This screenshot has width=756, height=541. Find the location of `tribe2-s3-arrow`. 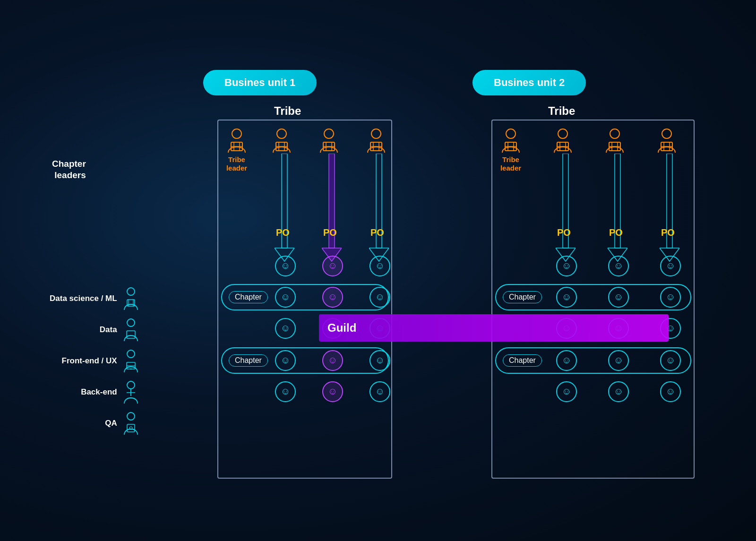

tribe2-s3-arrow is located at coordinates (670, 208).